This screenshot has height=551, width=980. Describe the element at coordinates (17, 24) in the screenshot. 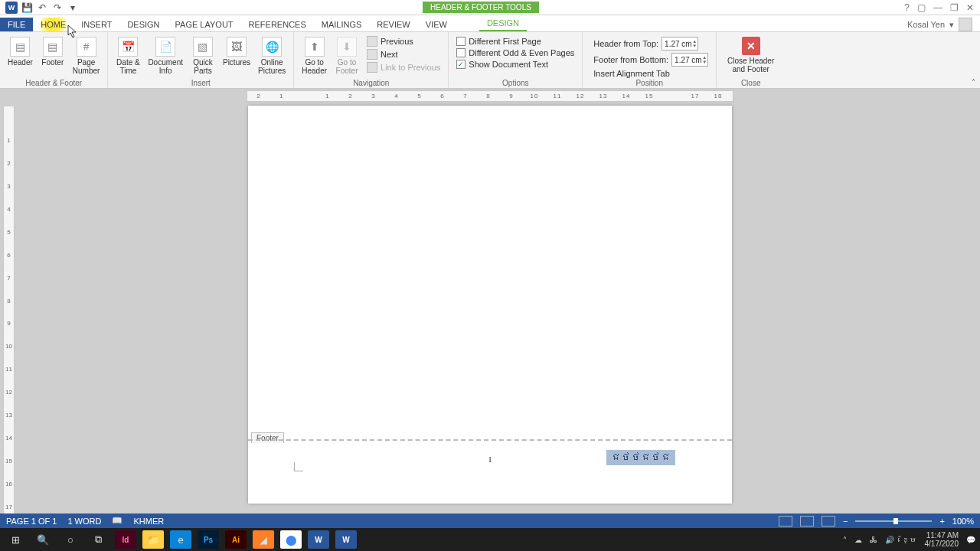

I see `tab-file: FILE` at that location.